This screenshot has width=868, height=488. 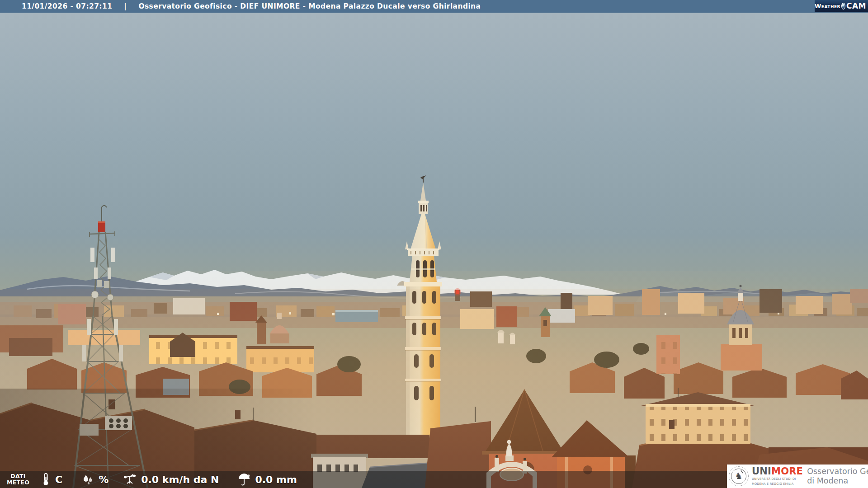 I want to click on weathercam-weather-label: Weather, so click(x=827, y=6).